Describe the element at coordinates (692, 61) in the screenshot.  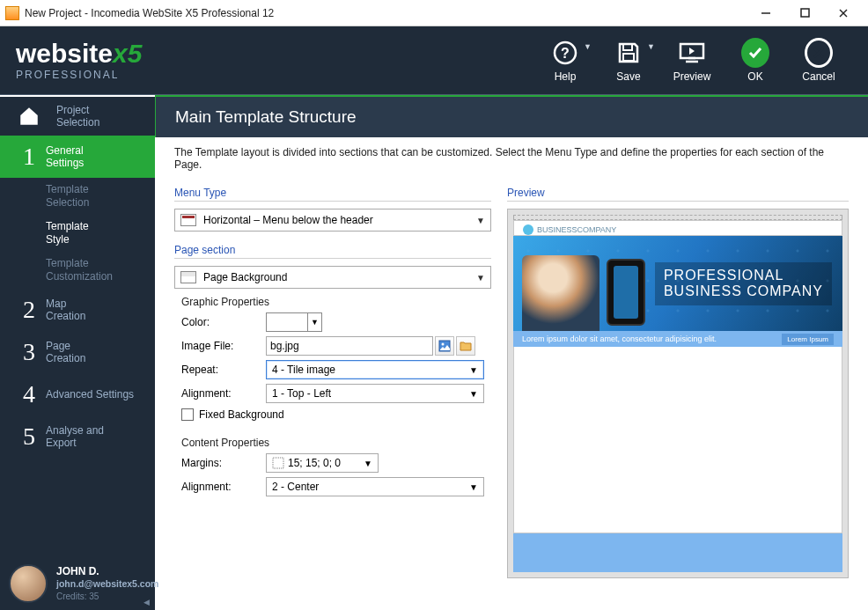
I see `preview-button: Preview` at that location.